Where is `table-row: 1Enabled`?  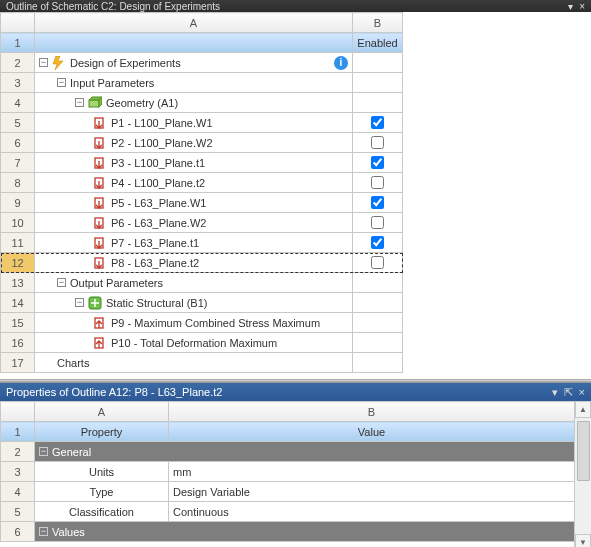
table-row: 1Enabled is located at coordinates (202, 43).